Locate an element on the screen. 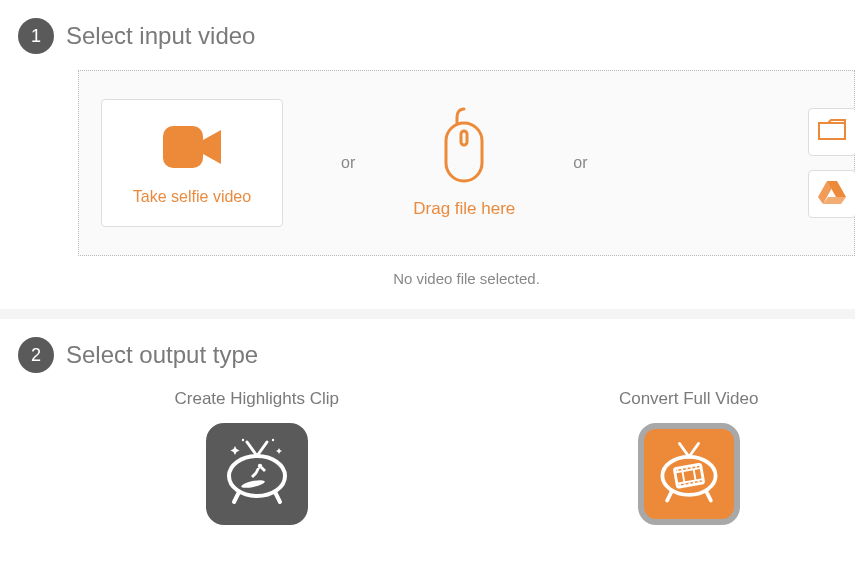 This screenshot has height=570, width=855. step2-title: Select output type is located at coordinates (162, 355).